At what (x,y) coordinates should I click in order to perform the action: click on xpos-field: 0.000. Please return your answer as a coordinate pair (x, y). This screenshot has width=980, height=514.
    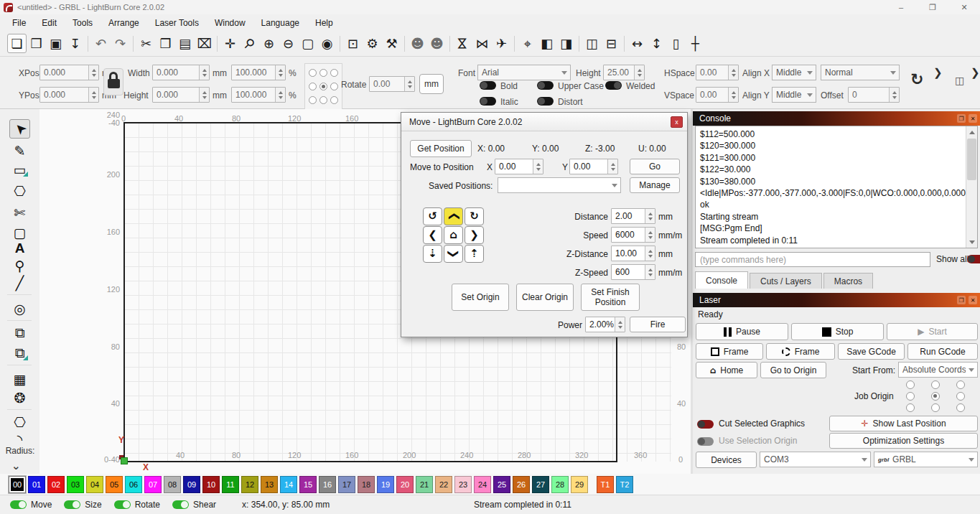
    Looking at the image, I should click on (69, 73).